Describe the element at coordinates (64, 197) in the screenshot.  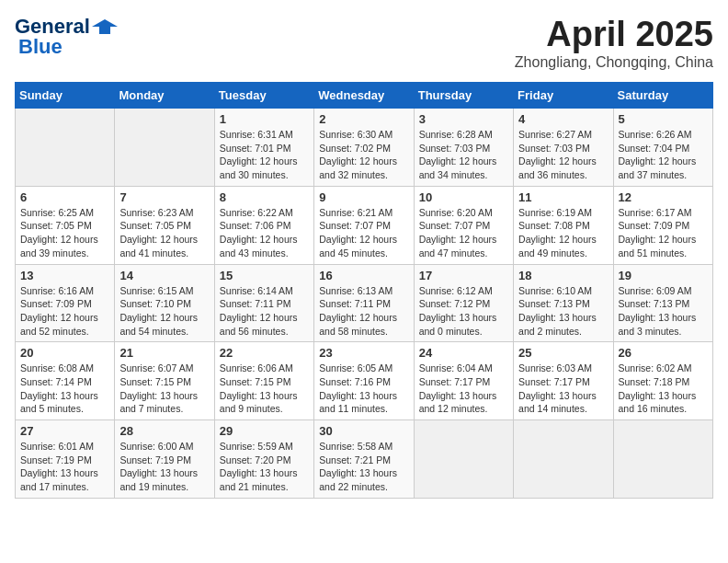
I see `day-number: 6` at that location.